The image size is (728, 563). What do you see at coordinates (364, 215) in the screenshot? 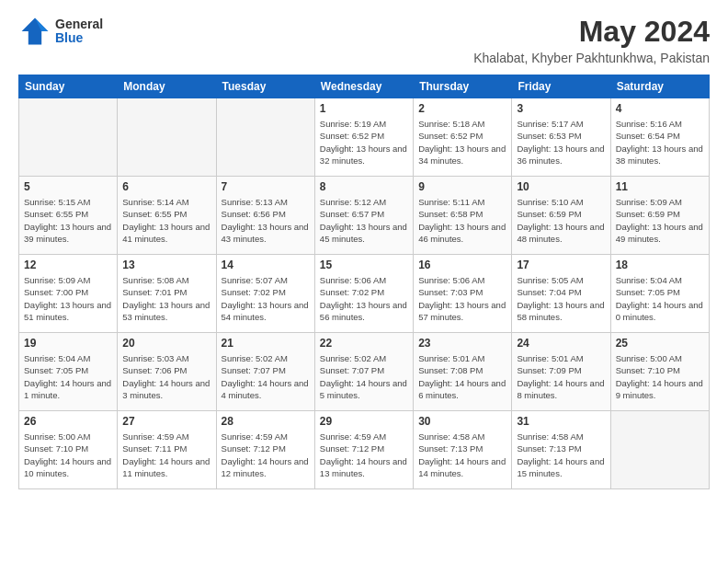
I see `calendar-cell: 8Sunrise: 5:12 AM Sunset: 6:57 PM Daylig…` at bounding box center [364, 215].